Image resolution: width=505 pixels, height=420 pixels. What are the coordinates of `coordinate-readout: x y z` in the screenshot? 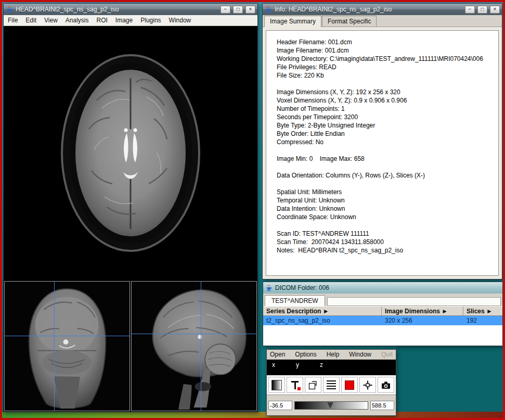 It's located at (331, 367).